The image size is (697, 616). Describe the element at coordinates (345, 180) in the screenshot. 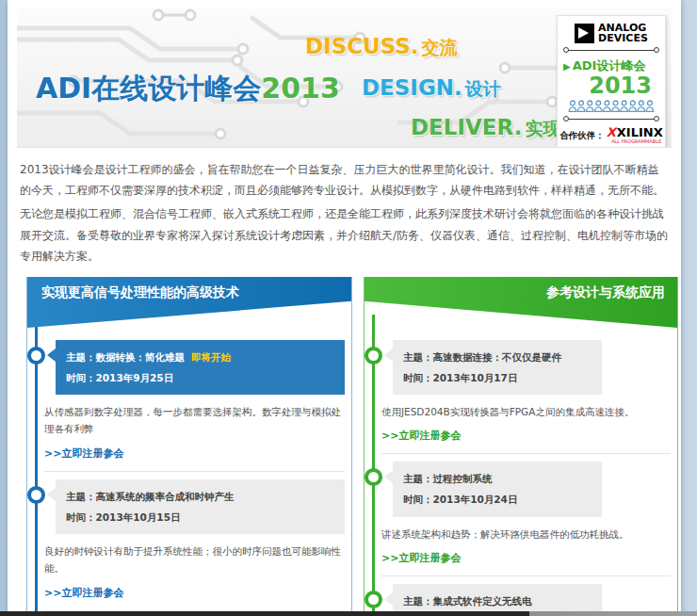

I see `intro-paragraph-1: 2013设计峰会是设计工程师的盛会，旨在帮助您在一个日益复杂、压力巨大的世界里简…` at that location.